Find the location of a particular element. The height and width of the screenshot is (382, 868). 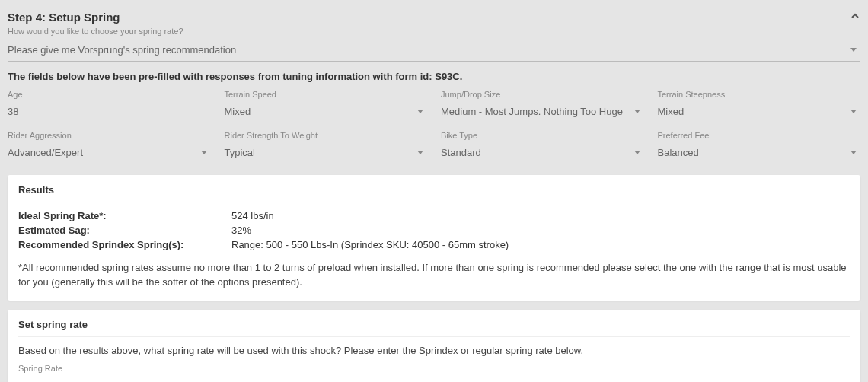

set-spring-title: Set spring rate is located at coordinates (434, 328).